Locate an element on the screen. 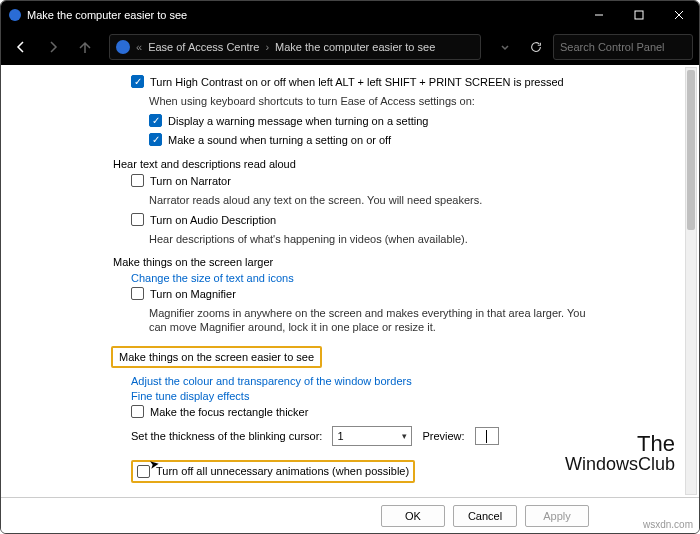 The height and width of the screenshot is (534, 700). warning-checkbox is located at coordinates (156, 120).